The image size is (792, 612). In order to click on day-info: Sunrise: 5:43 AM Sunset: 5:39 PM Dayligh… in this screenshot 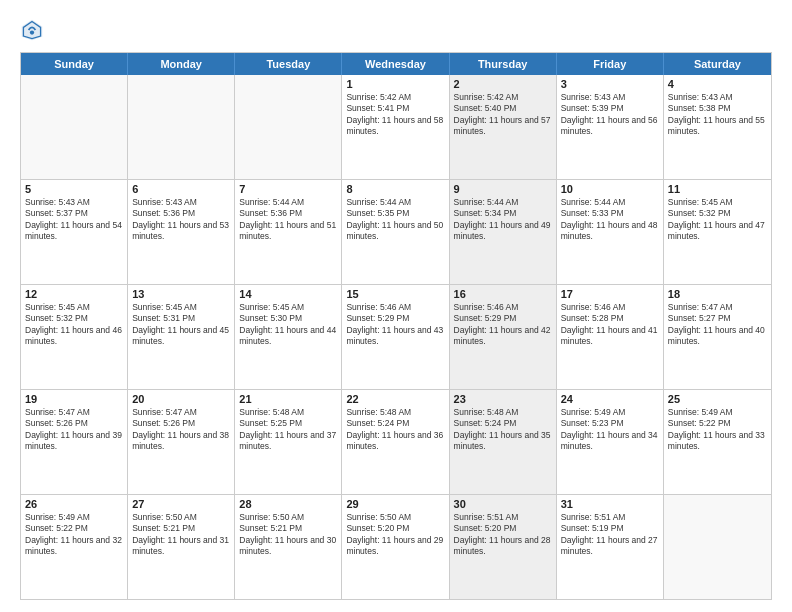, I will do `click(610, 115)`.